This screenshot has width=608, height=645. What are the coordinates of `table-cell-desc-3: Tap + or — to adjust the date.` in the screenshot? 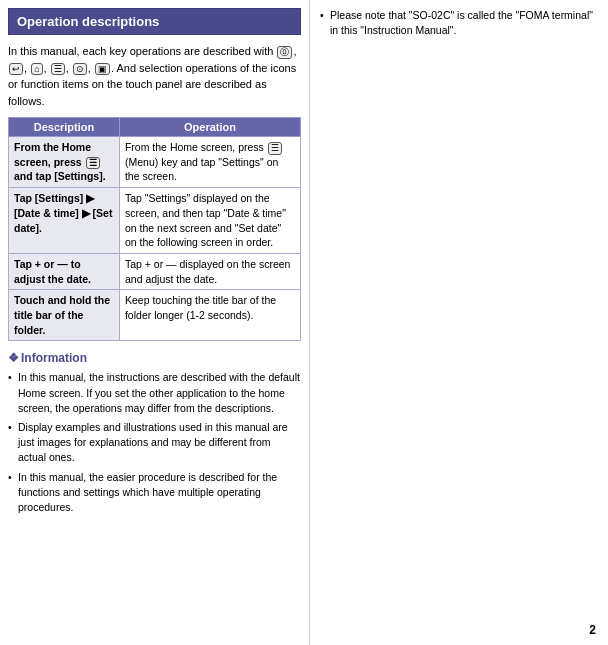 It's located at (64, 271).